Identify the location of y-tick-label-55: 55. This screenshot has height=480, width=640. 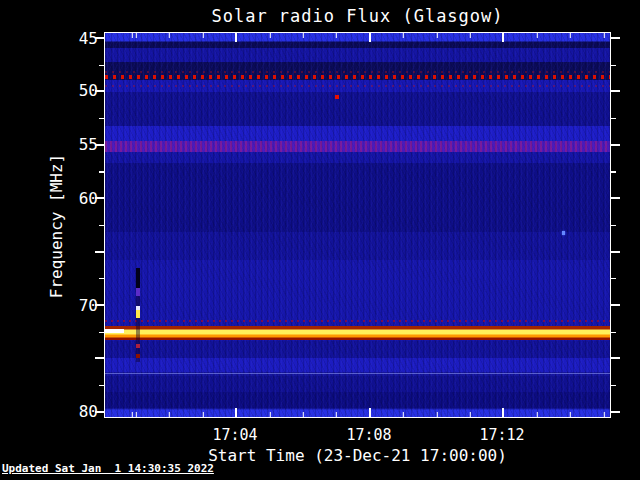
(64, 144).